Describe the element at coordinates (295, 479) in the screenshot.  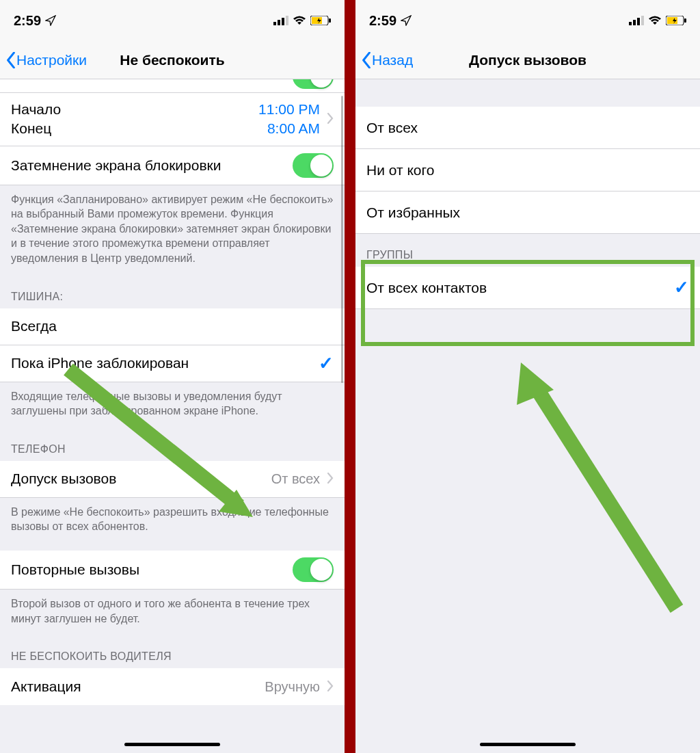
I see `allow-calls-value: От всех` at that location.